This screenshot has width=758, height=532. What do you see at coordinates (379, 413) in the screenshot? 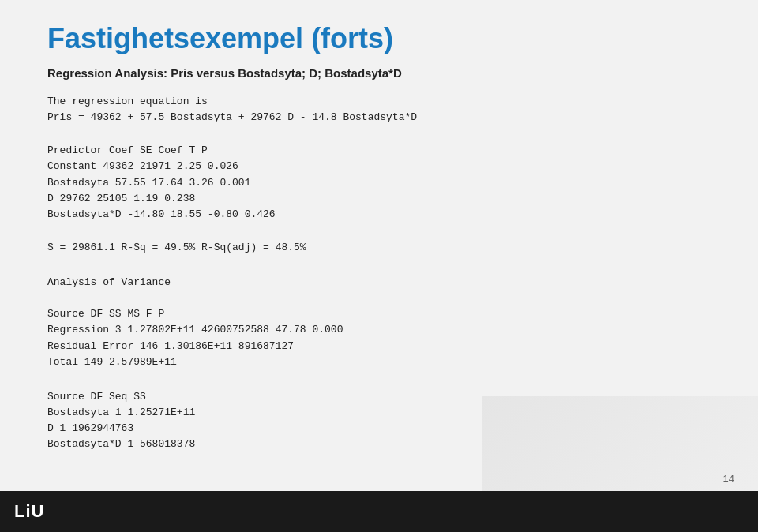
I see `seq-row-0: Bostadsyta 1 1.25271E+11` at bounding box center [379, 413].